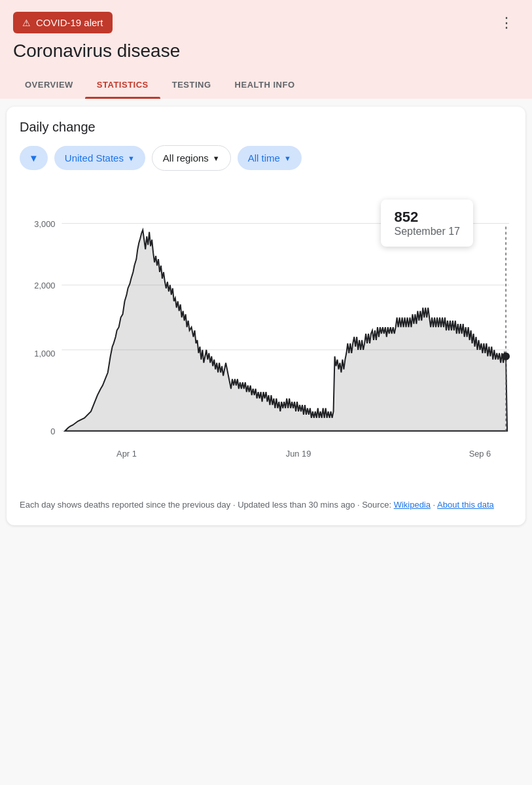 The height and width of the screenshot is (785, 532). What do you see at coordinates (427, 232) in the screenshot?
I see `tooltip-date: September 17` at bounding box center [427, 232].